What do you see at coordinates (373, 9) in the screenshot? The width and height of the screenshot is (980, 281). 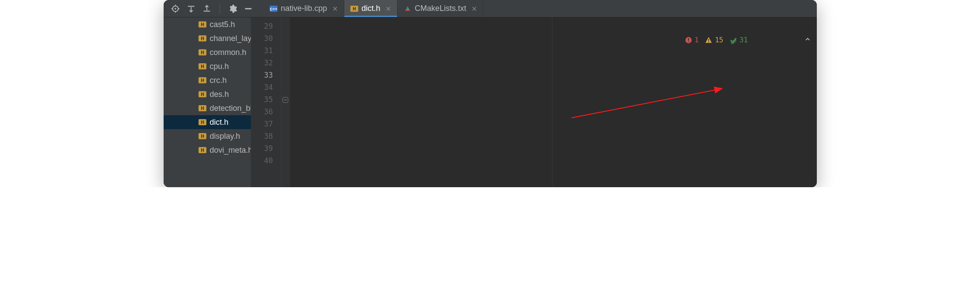 I see `editor-tabs: C++ native-lib.cpp H dict.h CMakeLists.t…` at bounding box center [373, 9].